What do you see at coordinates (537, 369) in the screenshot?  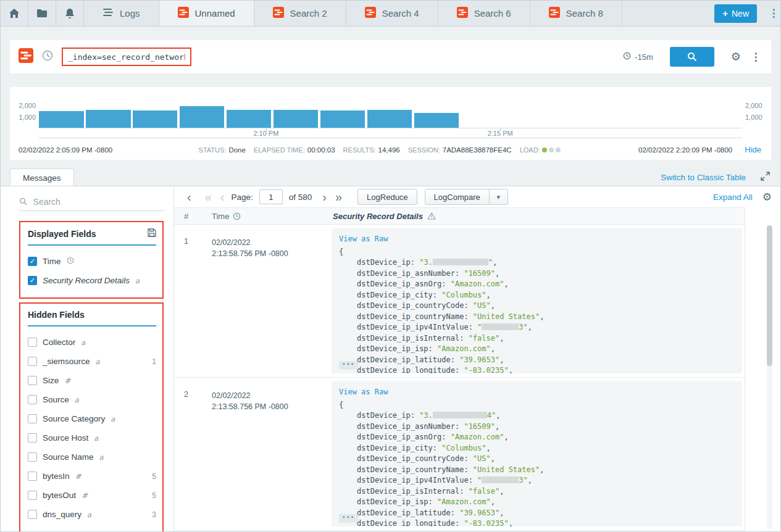 I see `json-line: dstDevice_ip_longitude: "-83.0235",` at bounding box center [537, 369].